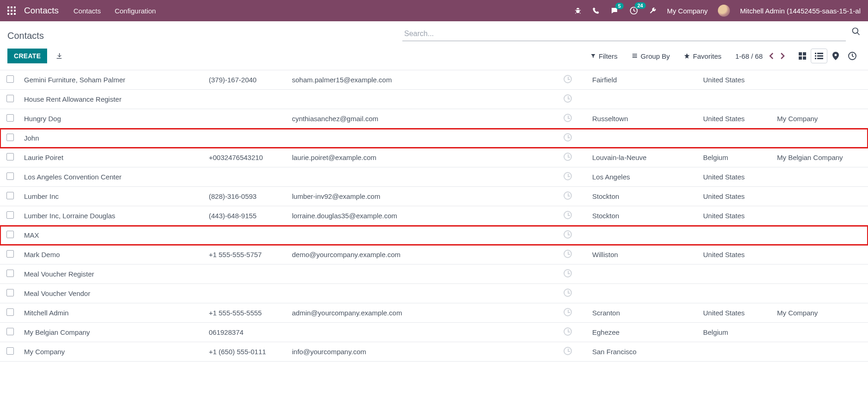 The height and width of the screenshot is (412, 868). Describe the element at coordinates (736, 235) in the screenshot. I see `cell-country` at that location.